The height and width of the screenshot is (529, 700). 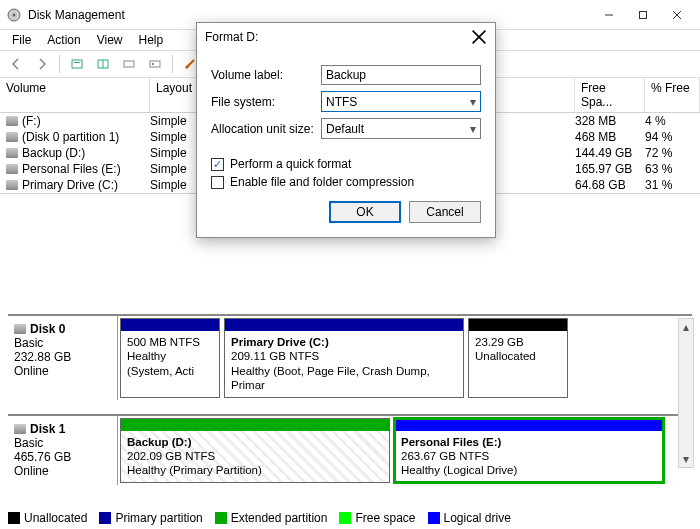 What do you see at coordinates (385, 518) in the screenshot?
I see `legend-freespace: Free space` at bounding box center [385, 518].